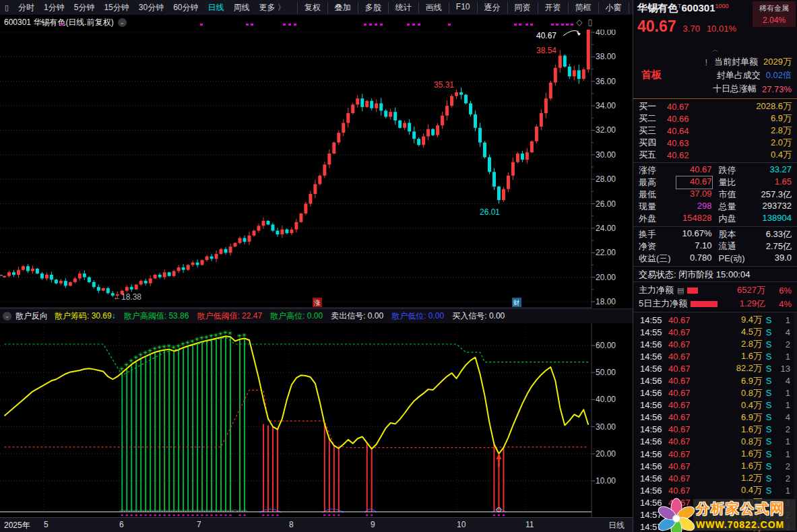  What do you see at coordinates (530, 525) in the screenshot?
I see `axis-month-label: 11` at bounding box center [530, 525].